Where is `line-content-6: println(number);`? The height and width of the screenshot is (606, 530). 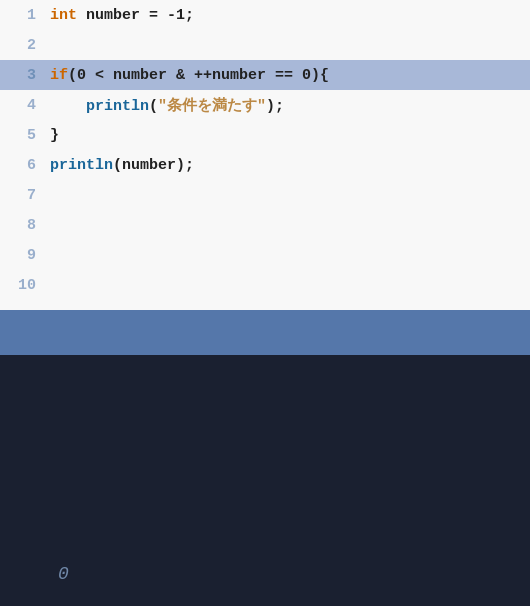 line-content-6: println(number); is located at coordinates (122, 166).